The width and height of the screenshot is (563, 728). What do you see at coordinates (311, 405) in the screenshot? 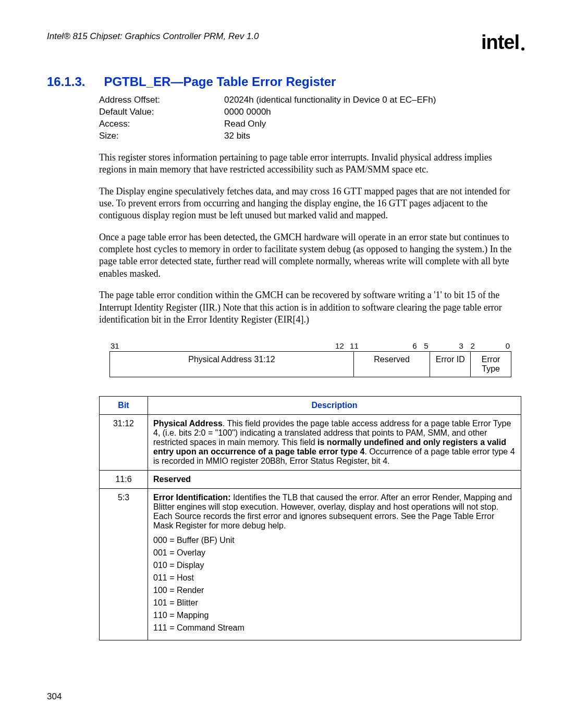
I see `table-header-row: Bit Description` at bounding box center [311, 405].